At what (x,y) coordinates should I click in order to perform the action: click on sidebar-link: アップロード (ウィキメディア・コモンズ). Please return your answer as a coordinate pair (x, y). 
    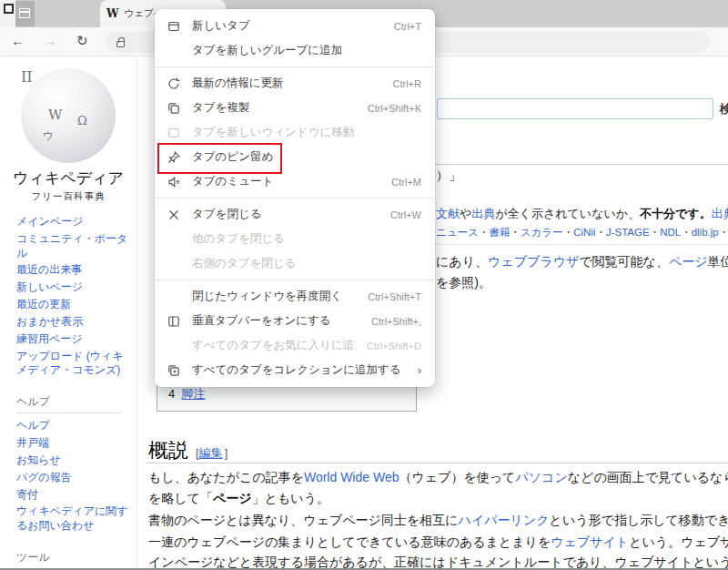
    Looking at the image, I should click on (75, 364).